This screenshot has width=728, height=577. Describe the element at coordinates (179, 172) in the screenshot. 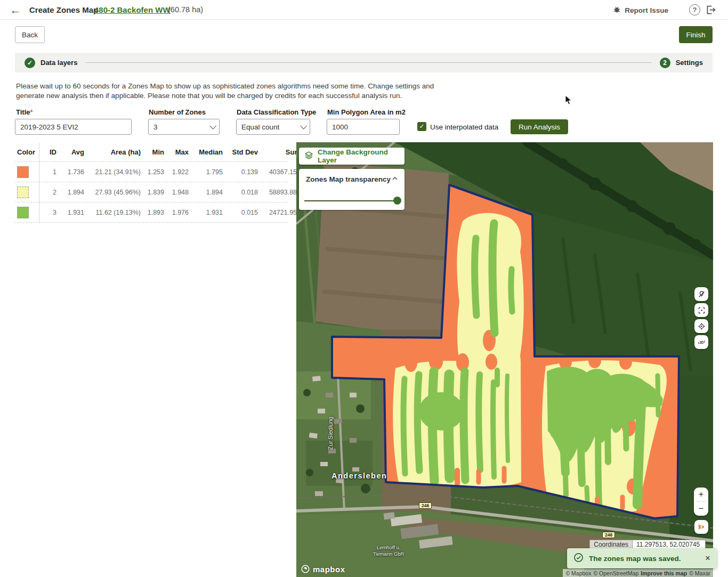

I see `zone1-max: 1.922` at that location.